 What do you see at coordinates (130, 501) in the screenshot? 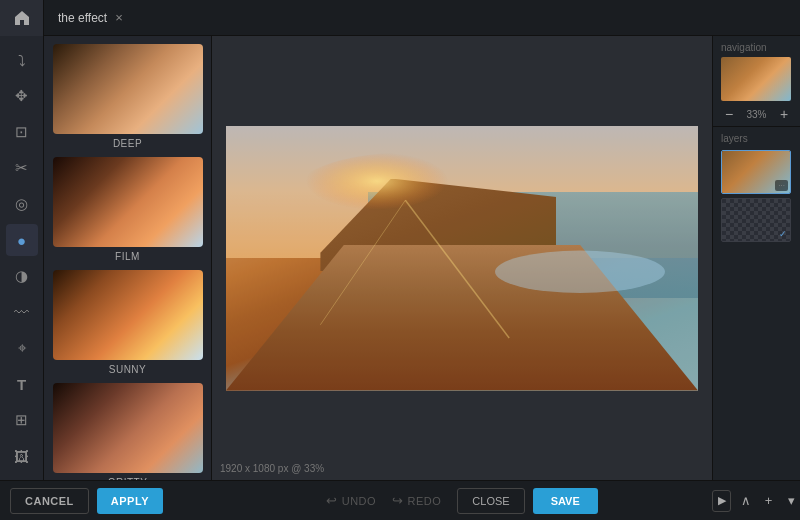
I see `apply-button: APPLY` at bounding box center [130, 501].